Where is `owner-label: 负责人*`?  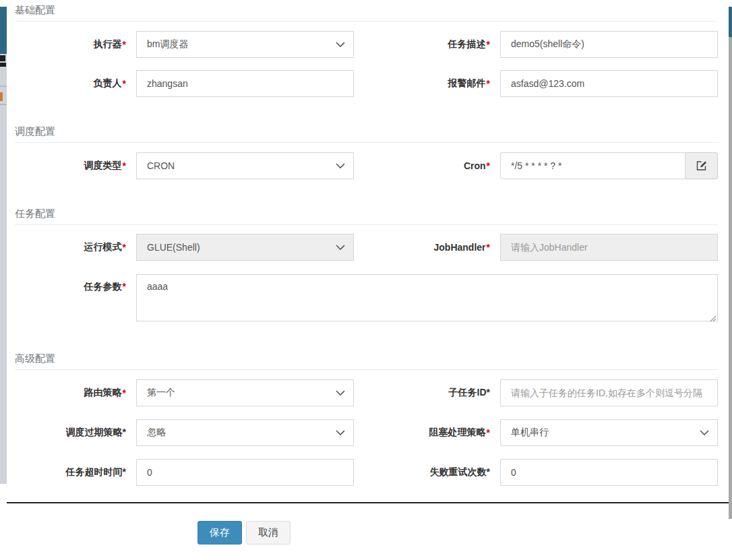
owner-label: 负责人* is located at coordinates (75, 84).